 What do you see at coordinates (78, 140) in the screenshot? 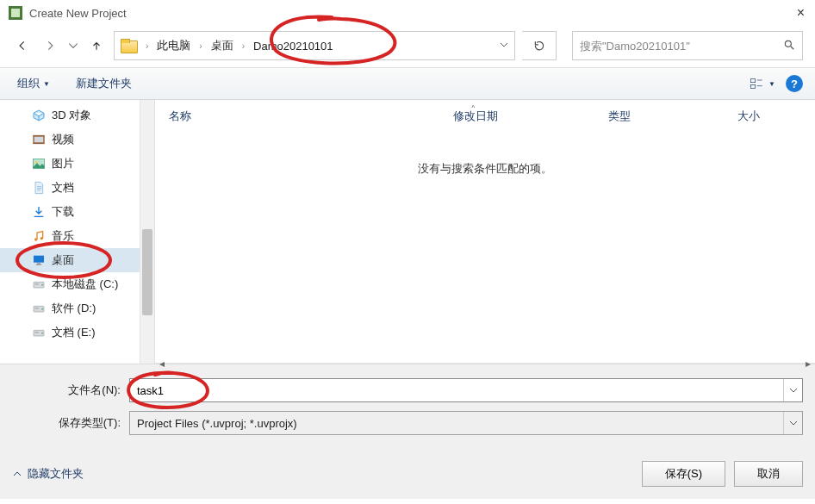
I see `tree-item-video: 视频` at bounding box center [78, 140].